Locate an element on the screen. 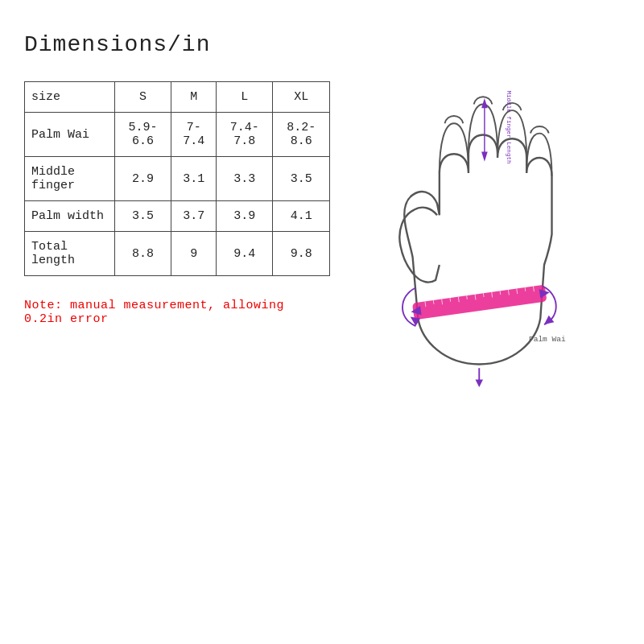 The width and height of the screenshot is (644, 644). table-cell: 3.3 is located at coordinates (245, 179).